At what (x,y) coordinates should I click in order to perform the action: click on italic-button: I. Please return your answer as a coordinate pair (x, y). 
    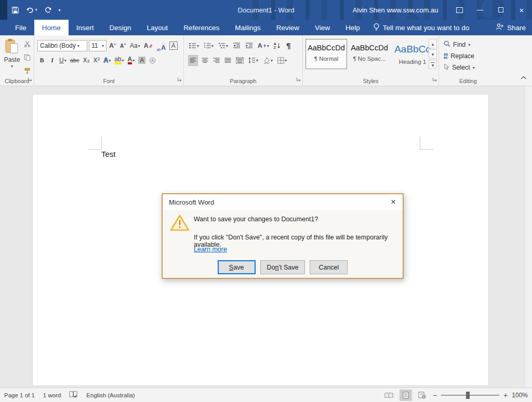
    Looking at the image, I should click on (52, 60).